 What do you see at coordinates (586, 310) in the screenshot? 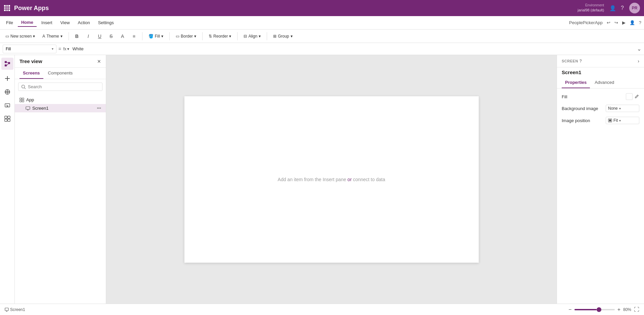
I see `zoom-track-fill` at bounding box center [586, 310].